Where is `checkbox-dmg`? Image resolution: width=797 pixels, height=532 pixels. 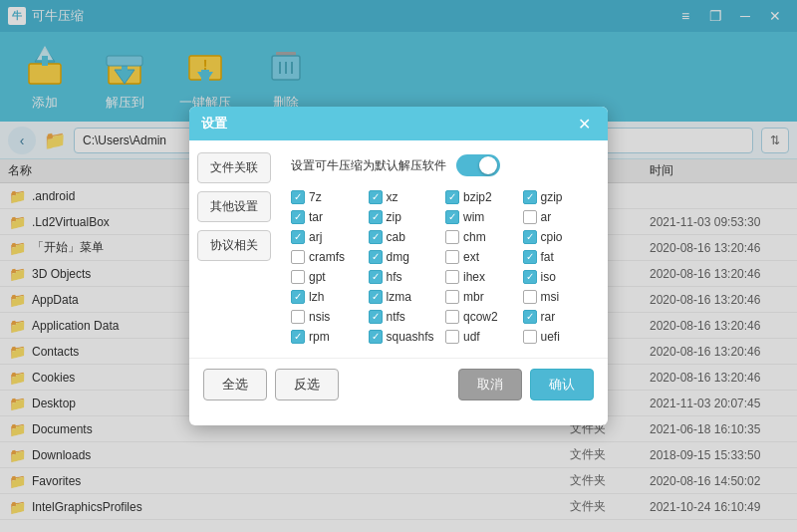 checkbox-dmg is located at coordinates (376, 257).